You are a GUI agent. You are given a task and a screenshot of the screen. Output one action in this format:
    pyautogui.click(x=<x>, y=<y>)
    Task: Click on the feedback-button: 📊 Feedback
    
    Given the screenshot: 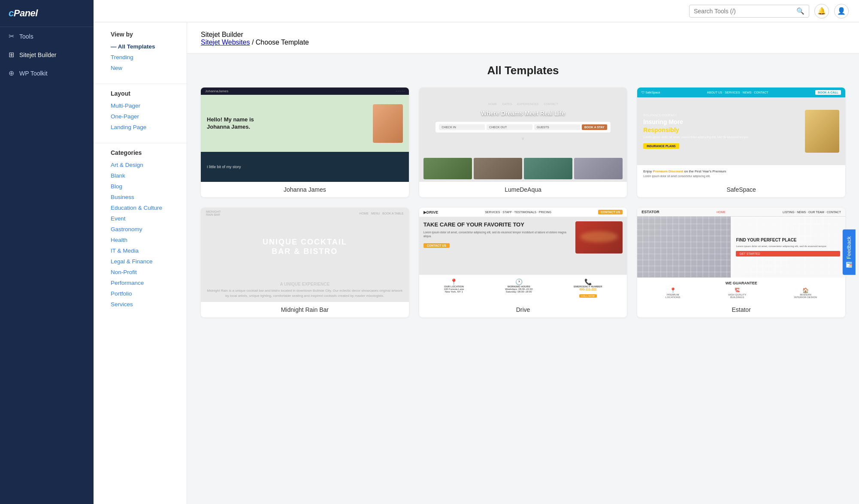 What is the action you would take?
    pyautogui.click(x=849, y=252)
    